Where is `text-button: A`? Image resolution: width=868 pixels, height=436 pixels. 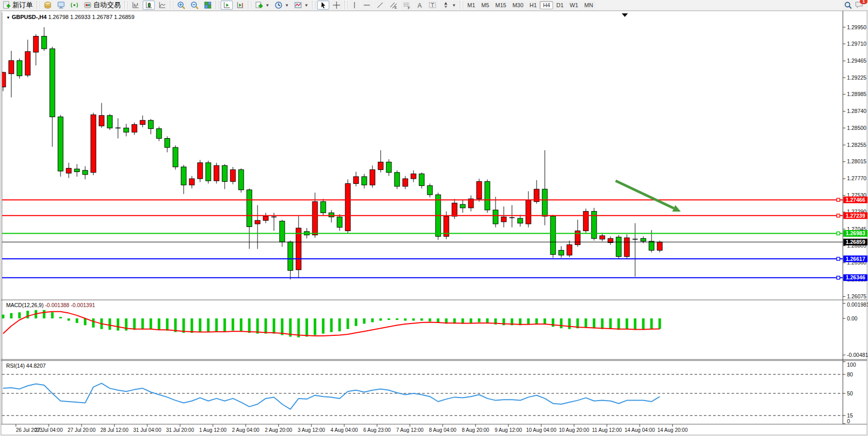
text-button: A is located at coordinates (420, 5).